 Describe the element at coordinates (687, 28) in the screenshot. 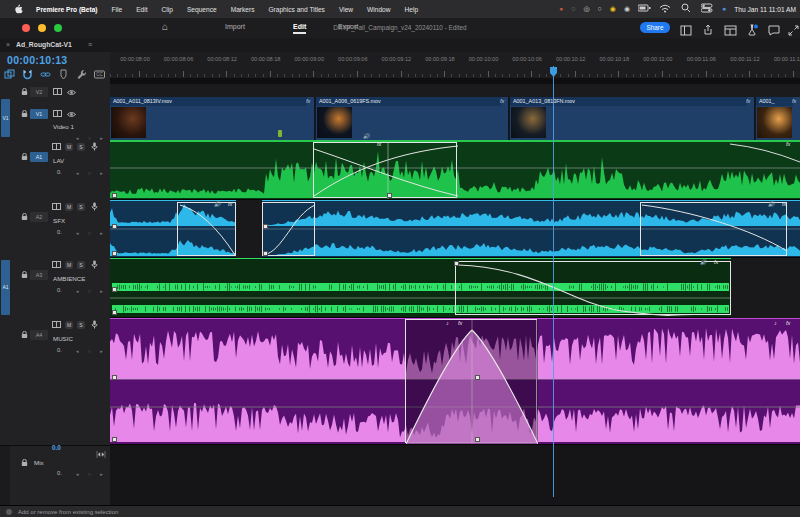

I see `workspace-icon` at that location.